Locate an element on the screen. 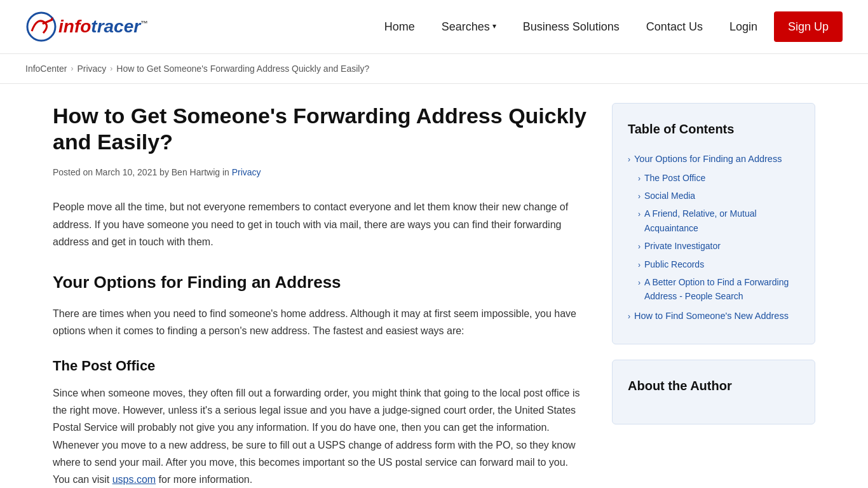  nav-home: Home is located at coordinates (400, 27).